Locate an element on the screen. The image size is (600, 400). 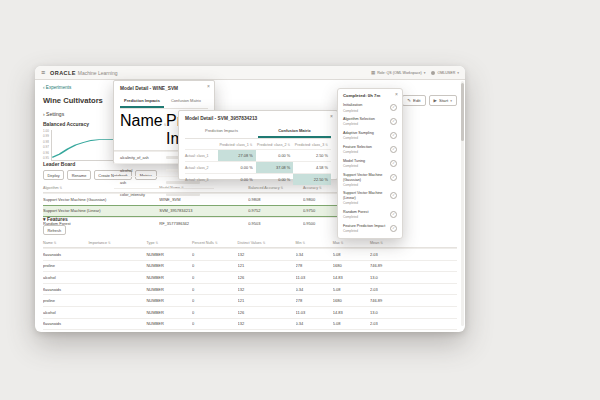
app-header: ≡ ORACLE Machine Learning ▦ Role: QS (OM… is located at coordinates (250, 73).